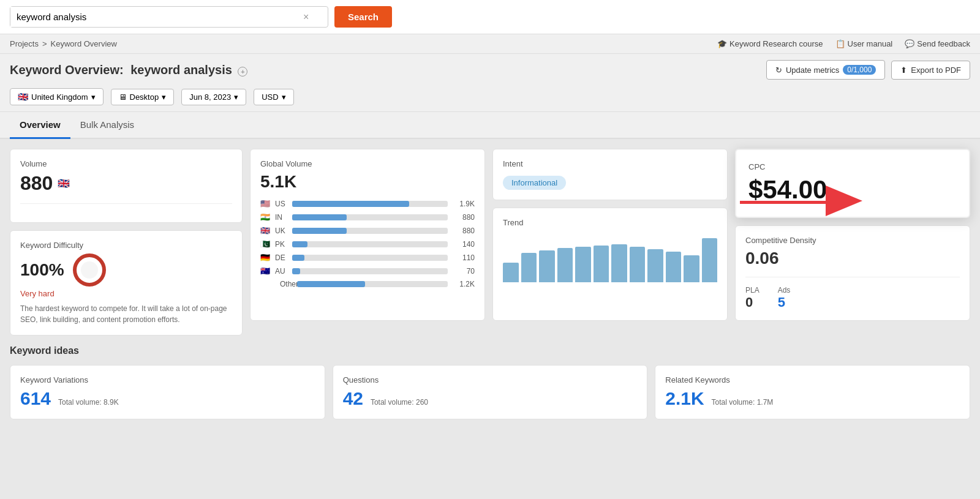 The image size is (980, 499). What do you see at coordinates (353, 398) in the screenshot?
I see `questions-count: 42` at bounding box center [353, 398].